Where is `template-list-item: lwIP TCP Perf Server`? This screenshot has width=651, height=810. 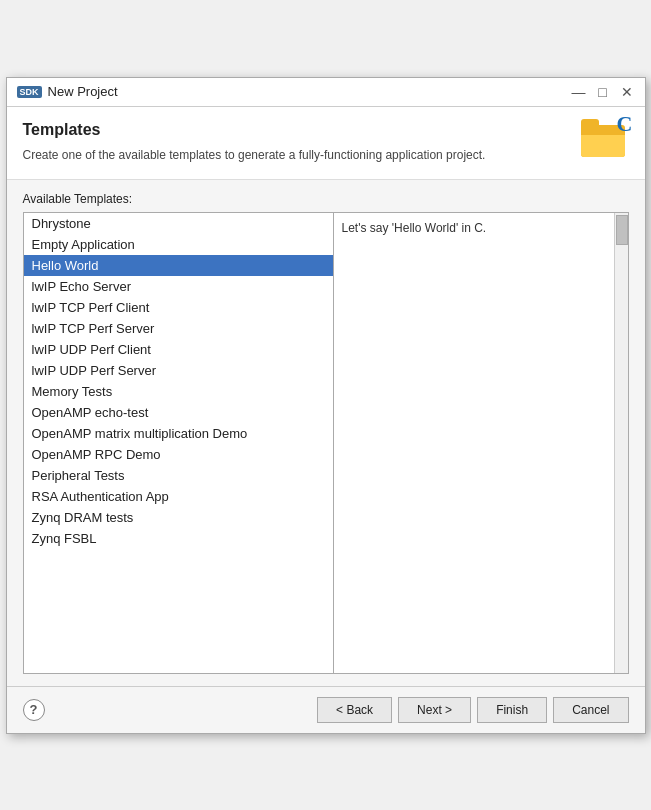 template-list-item: lwIP TCP Perf Server is located at coordinates (178, 328).